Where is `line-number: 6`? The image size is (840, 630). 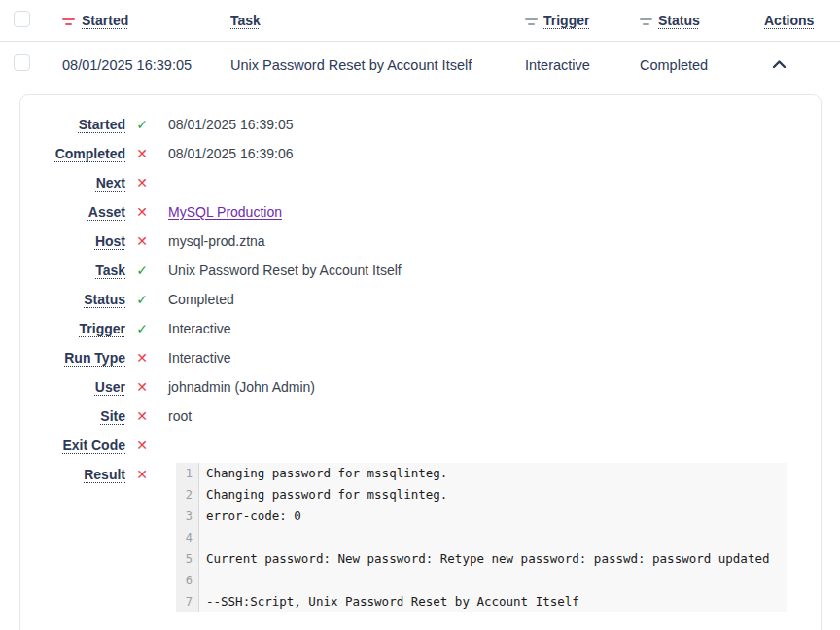 line-number: 6 is located at coordinates (188, 580).